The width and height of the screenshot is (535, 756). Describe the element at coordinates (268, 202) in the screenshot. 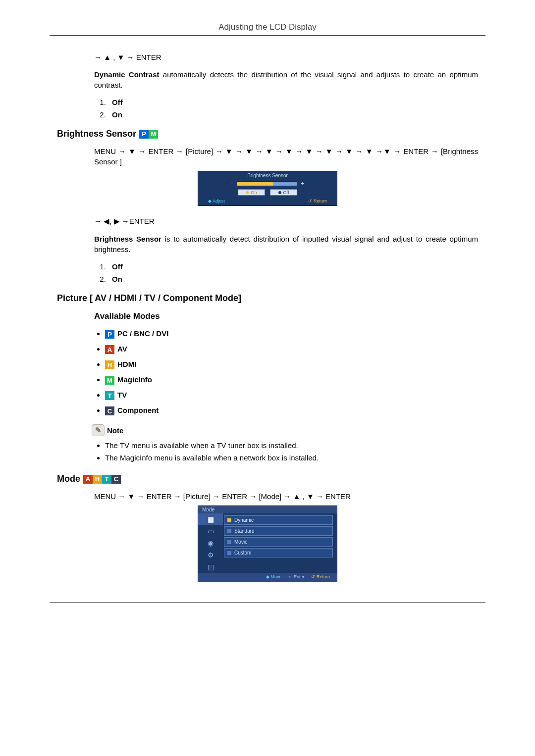

I see `osd-brightness-footer: ◆ Adjust ↺ Return` at that location.